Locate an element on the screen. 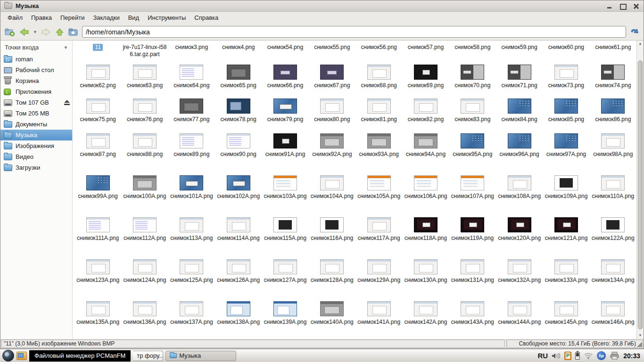 The image size is (644, 362). file-item: снимок59.png is located at coordinates (520, 53).